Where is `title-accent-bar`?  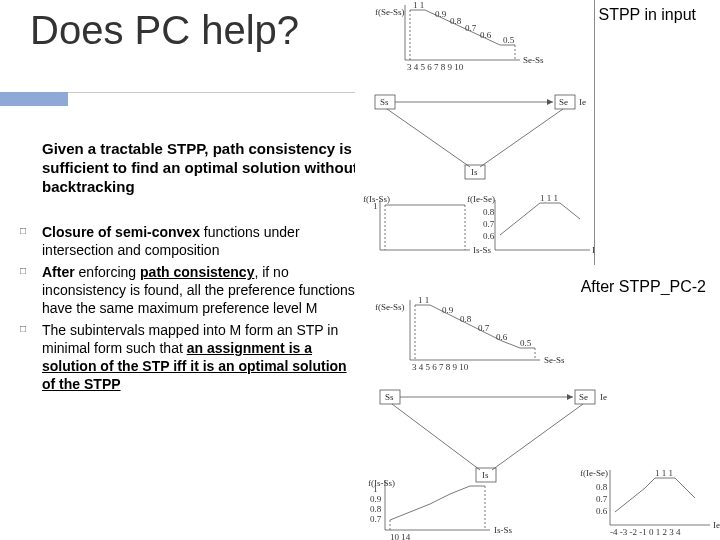
title-accent-bar is located at coordinates (34, 99).